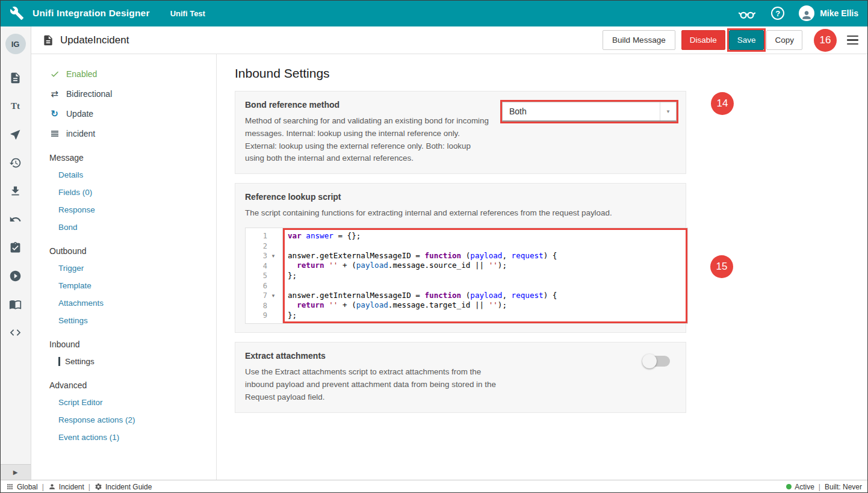 The width and height of the screenshot is (868, 493). What do you see at coordinates (54, 73) in the screenshot?
I see `check-icon` at bounding box center [54, 73].